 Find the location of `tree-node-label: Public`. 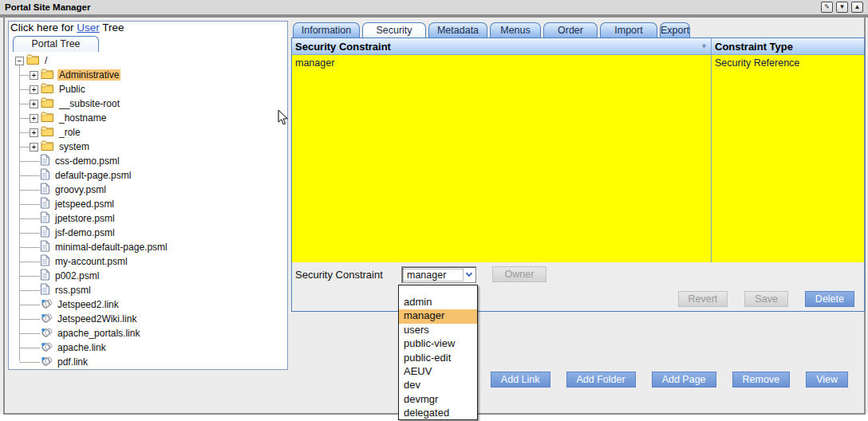

tree-node-label: Public is located at coordinates (72, 89).